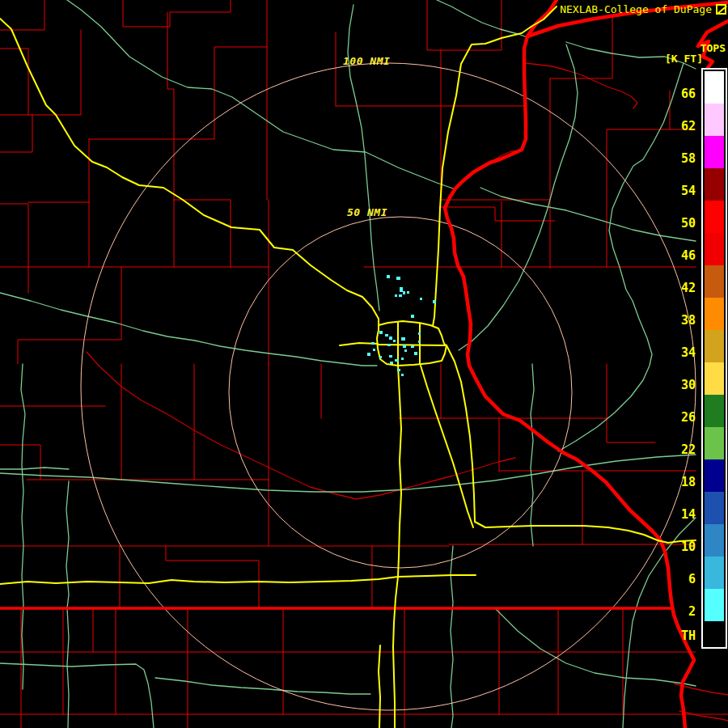 The height and width of the screenshot is (728, 728). What do you see at coordinates (688, 482) in the screenshot?
I see `colorbar-tick-label: 18` at bounding box center [688, 482].